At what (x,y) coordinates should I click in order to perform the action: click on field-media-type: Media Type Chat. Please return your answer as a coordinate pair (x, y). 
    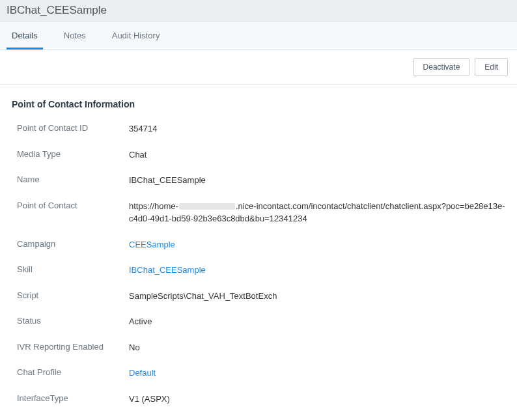
    Looking at the image, I should click on (261, 155).